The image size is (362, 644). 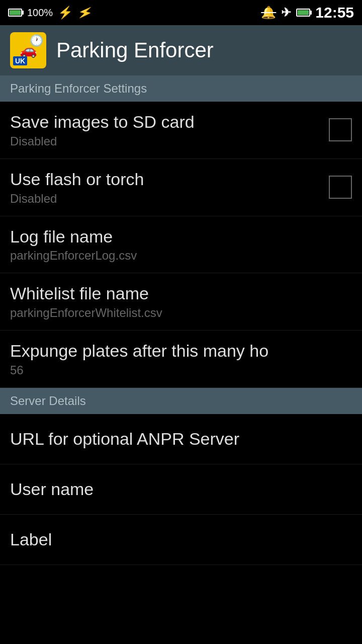 I want to click on setting-expunge-plates-title: Expunge plates after this many ho, so click(x=166, y=351).